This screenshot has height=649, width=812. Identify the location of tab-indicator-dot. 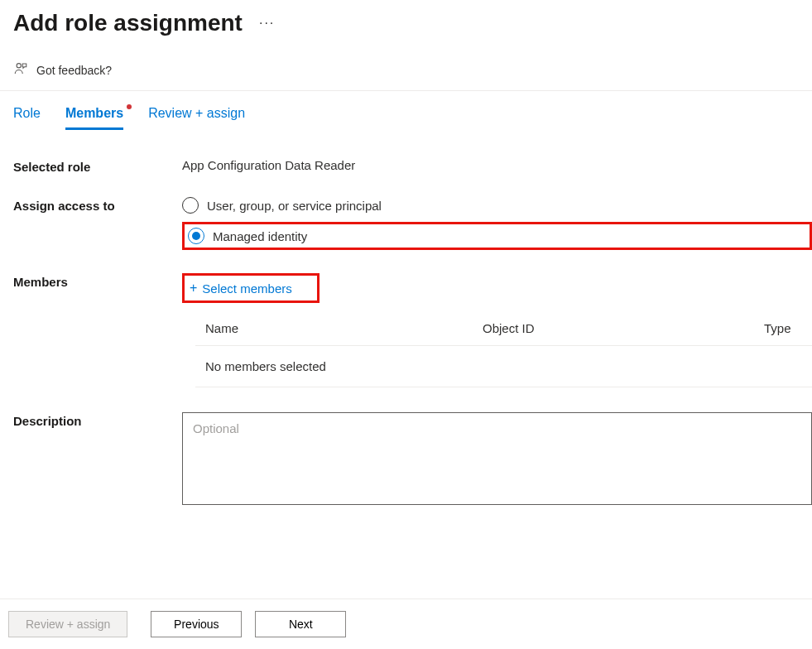
(129, 107).